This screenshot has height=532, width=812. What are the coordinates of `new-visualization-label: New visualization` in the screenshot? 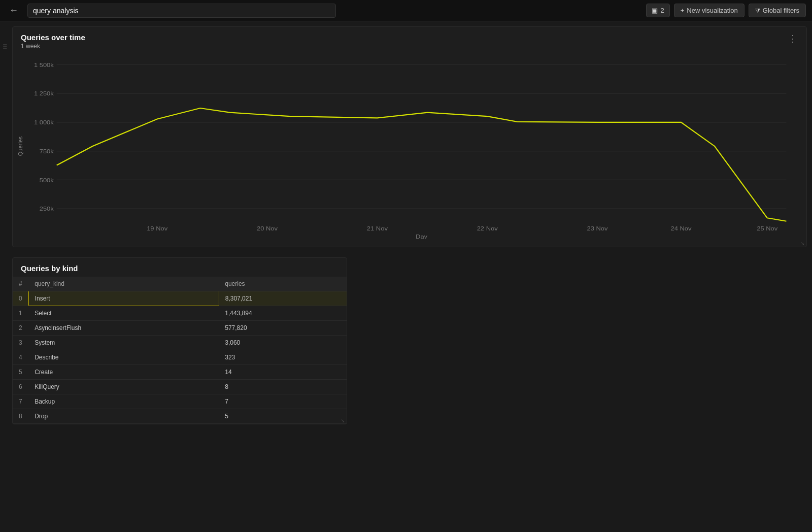 It's located at (712, 10).